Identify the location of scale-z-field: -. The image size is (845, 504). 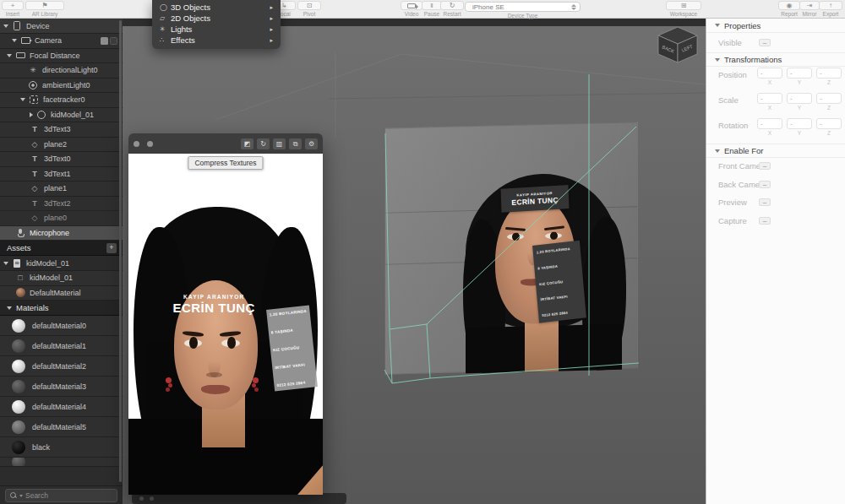
(829, 98).